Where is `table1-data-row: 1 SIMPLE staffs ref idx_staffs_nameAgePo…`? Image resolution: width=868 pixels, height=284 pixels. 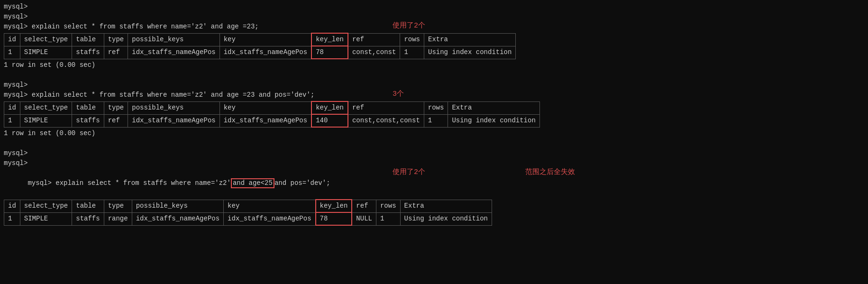
table1-data-row: 1 SIMPLE staffs ref idx_staffs_nameAgePo… is located at coordinates (260, 52).